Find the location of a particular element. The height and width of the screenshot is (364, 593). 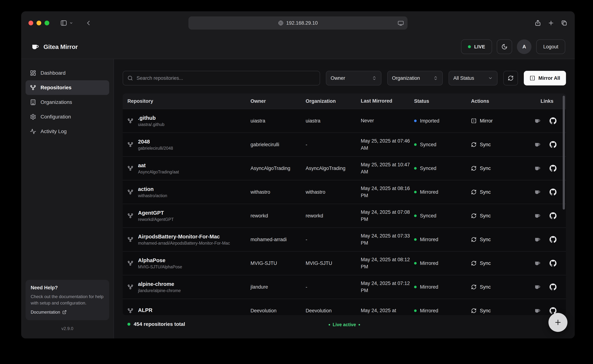

repo-name: AirpodsBattery-Monitor-For-Mac is located at coordinates (184, 237).